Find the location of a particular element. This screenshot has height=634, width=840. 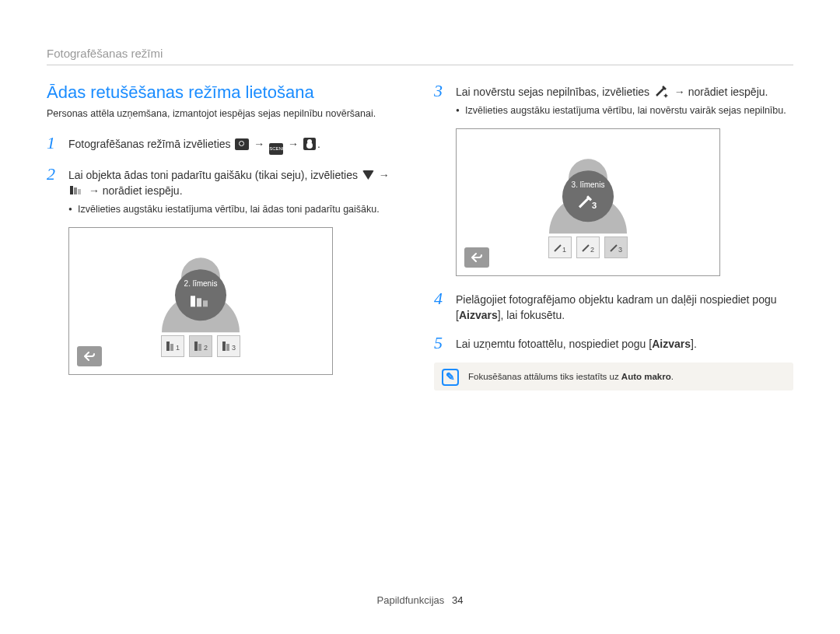

level-badge: 3. līmenis 3 is located at coordinates (588, 196).